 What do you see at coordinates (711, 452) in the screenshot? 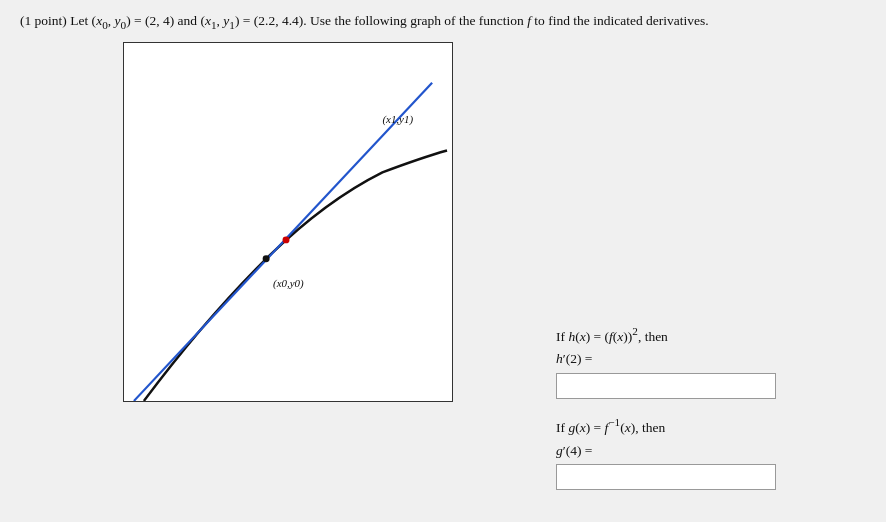
I see `question2-block: If g(x) = f−1(x), then g′(4) =` at bounding box center [711, 452].